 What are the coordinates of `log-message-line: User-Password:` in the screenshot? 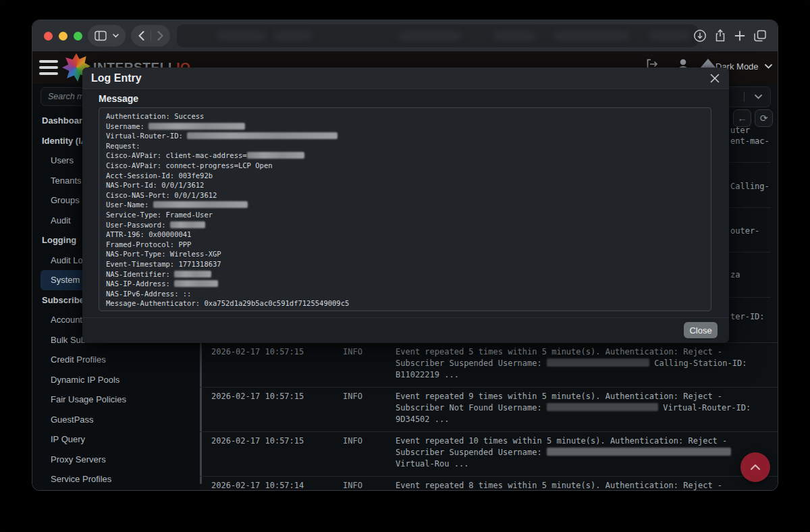 It's located at (405, 225).